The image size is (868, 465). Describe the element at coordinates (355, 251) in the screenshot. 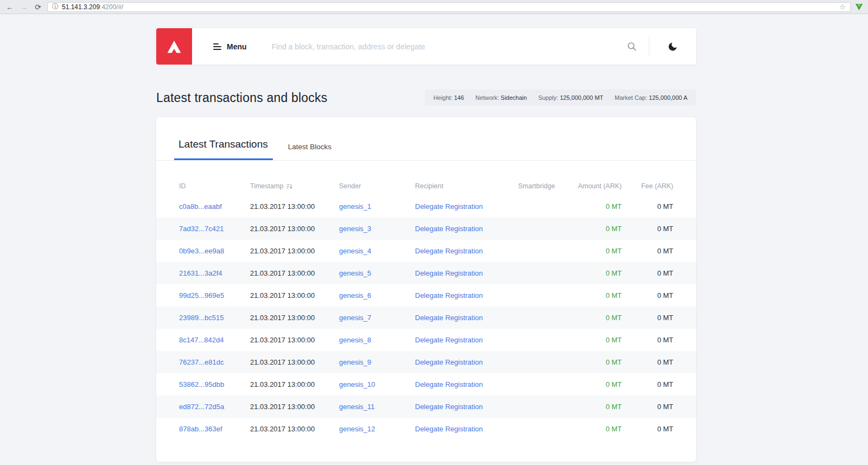

I see `sender-link: genesis_4` at that location.